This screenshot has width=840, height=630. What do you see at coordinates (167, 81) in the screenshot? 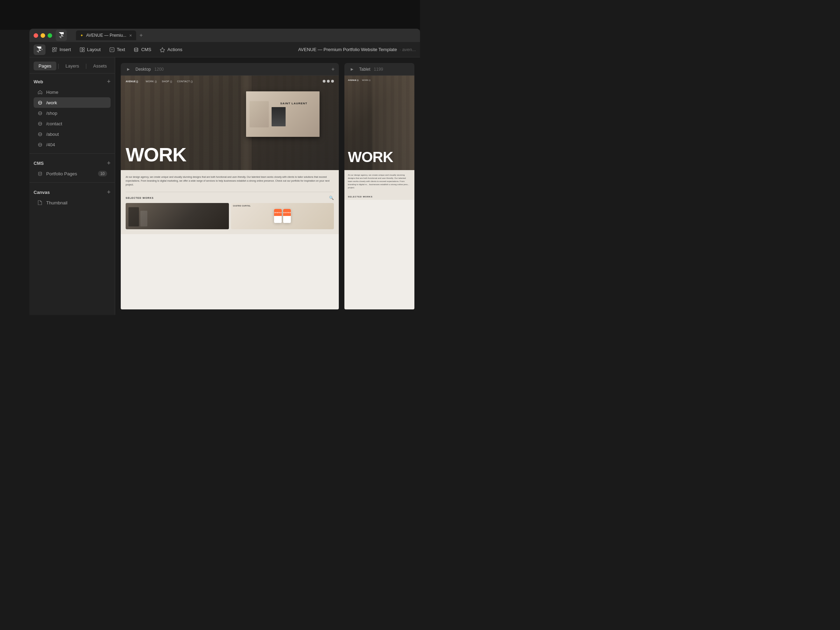
I see `site-nav-shop: SHOP ()` at bounding box center [167, 81].